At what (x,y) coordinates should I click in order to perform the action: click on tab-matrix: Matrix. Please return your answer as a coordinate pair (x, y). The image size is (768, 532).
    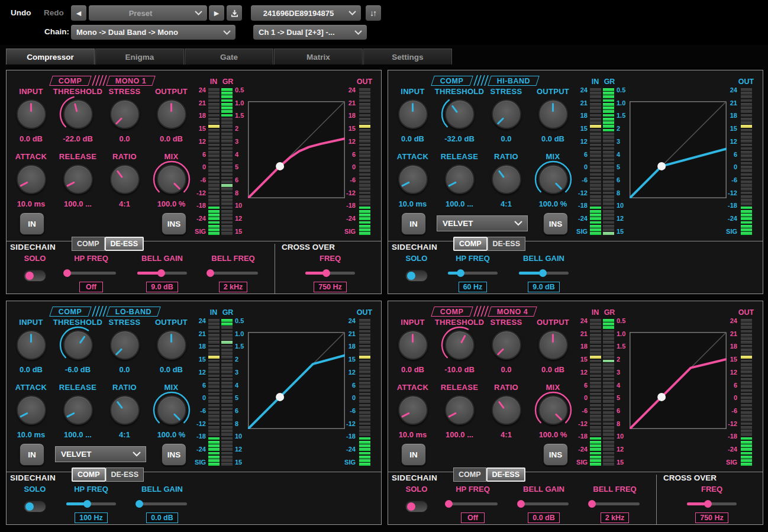
    Looking at the image, I should click on (318, 57).